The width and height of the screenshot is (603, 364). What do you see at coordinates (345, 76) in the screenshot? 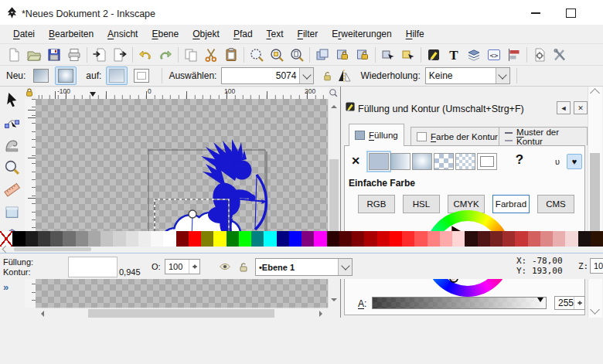
I see `reverse-gradient-icon` at bounding box center [345, 76].